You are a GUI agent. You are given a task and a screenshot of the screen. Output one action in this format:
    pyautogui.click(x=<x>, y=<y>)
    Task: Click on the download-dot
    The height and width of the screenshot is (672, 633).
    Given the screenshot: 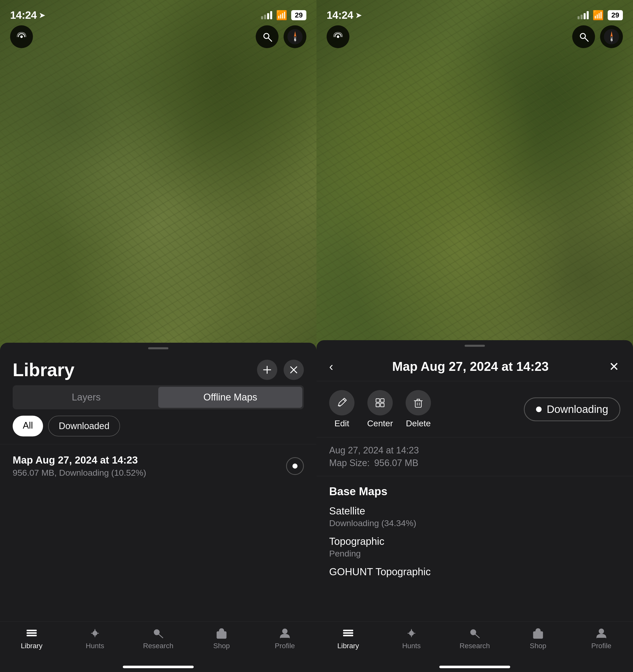 What is the action you would take?
    pyautogui.click(x=295, y=466)
    